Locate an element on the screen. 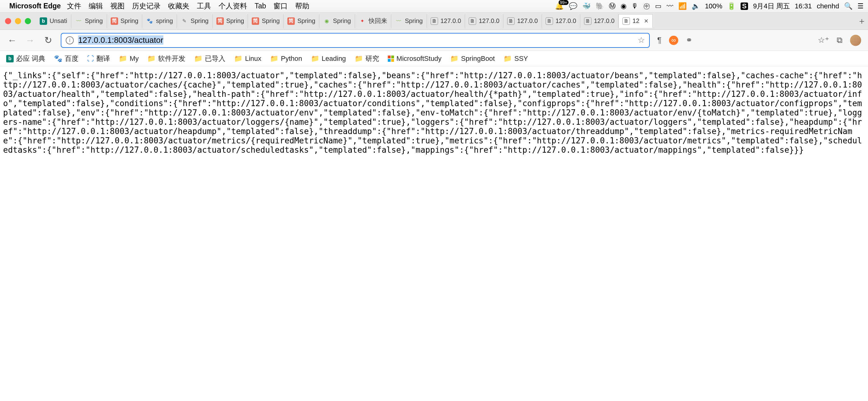 The width and height of the screenshot is (868, 401). tab-title: Unsati is located at coordinates (59, 21).